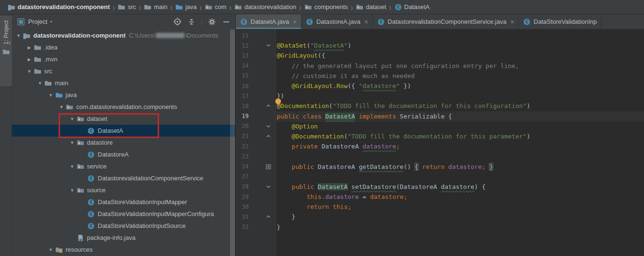  I want to click on tree-item: ▼dataset, so click(124, 119).